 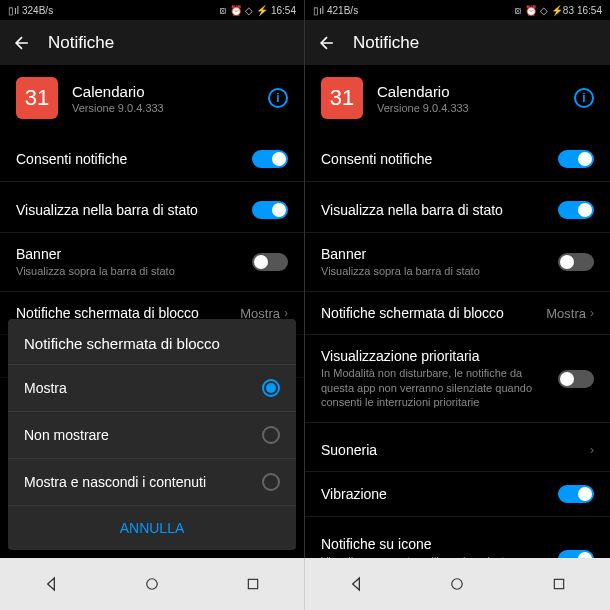 I want to click on status-bar: ▯ıl 324B/s ⦻ ⏰ ◇ ⚡ 16:54, so click(x=152, y=10).